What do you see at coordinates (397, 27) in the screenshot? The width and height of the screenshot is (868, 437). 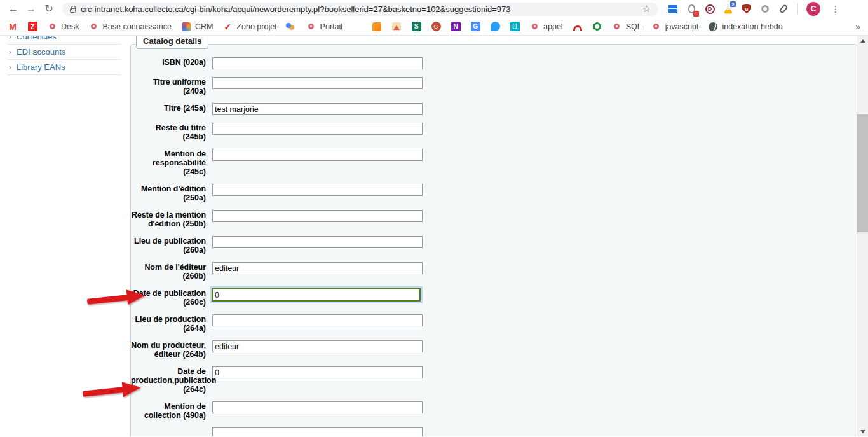 I see `bookmark-photos` at bounding box center [397, 27].